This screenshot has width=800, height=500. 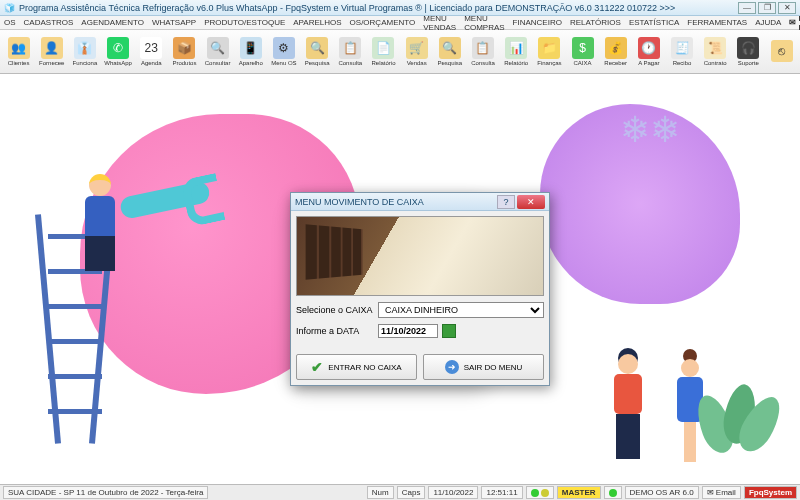 What do you see at coordinates (384, 52) in the screenshot?
I see `toolbar-relatório: 📄Relatório` at bounding box center [384, 52].